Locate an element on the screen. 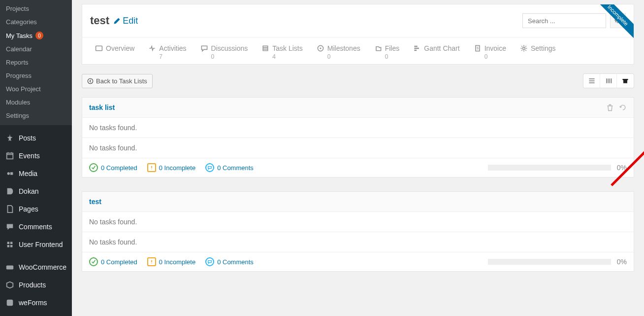 The width and height of the screenshot is (644, 316). restore-tasklist-button is located at coordinates (623, 107).